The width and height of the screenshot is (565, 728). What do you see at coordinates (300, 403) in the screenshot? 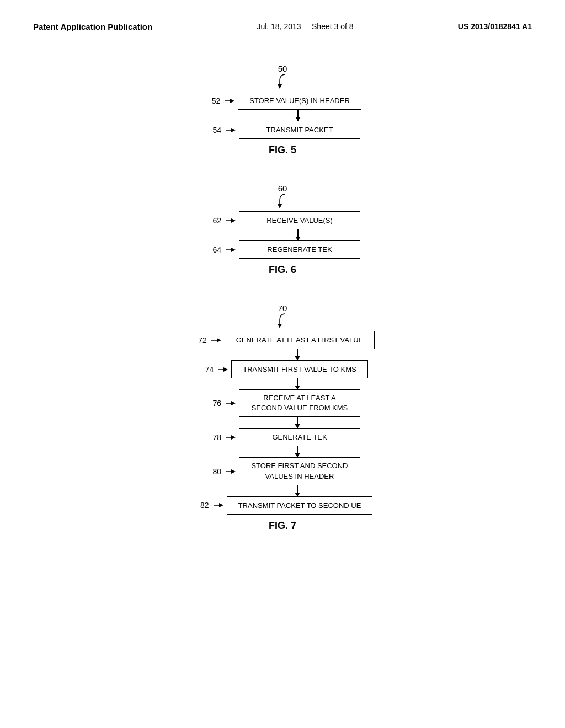
I see `fig7-box-76: RECEIVE AT LEAST A SECOND VALUE FROM KMS` at bounding box center [300, 403].